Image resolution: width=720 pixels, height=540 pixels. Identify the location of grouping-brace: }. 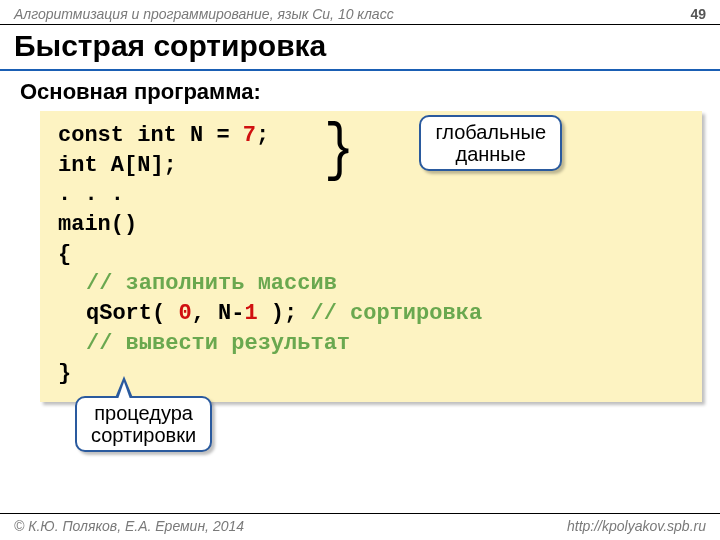
(339, 151).